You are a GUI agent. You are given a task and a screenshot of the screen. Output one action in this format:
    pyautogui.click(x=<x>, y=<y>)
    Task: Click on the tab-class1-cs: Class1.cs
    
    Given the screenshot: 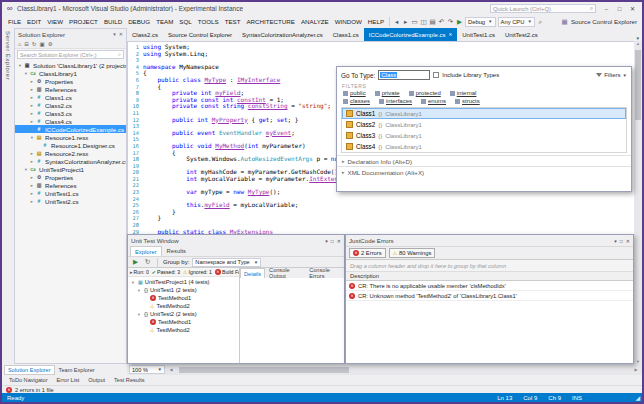 What is the action you would take?
    pyautogui.click(x=346, y=34)
    